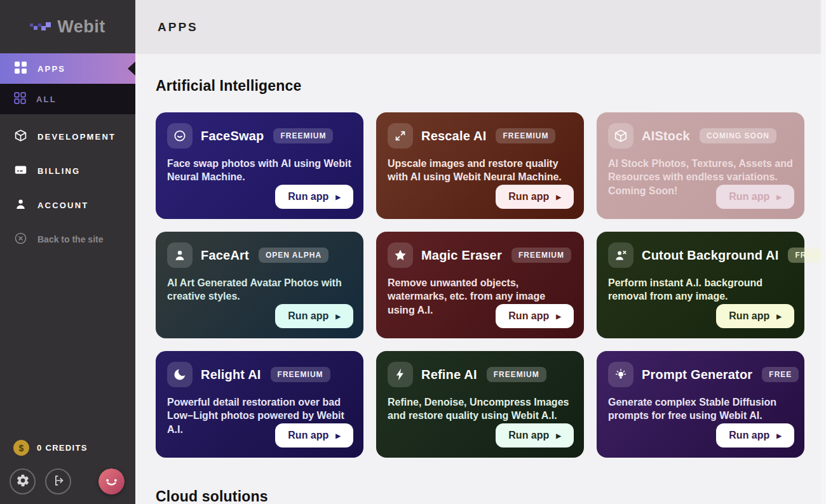  I want to click on circle-x-icon, so click(20, 240).